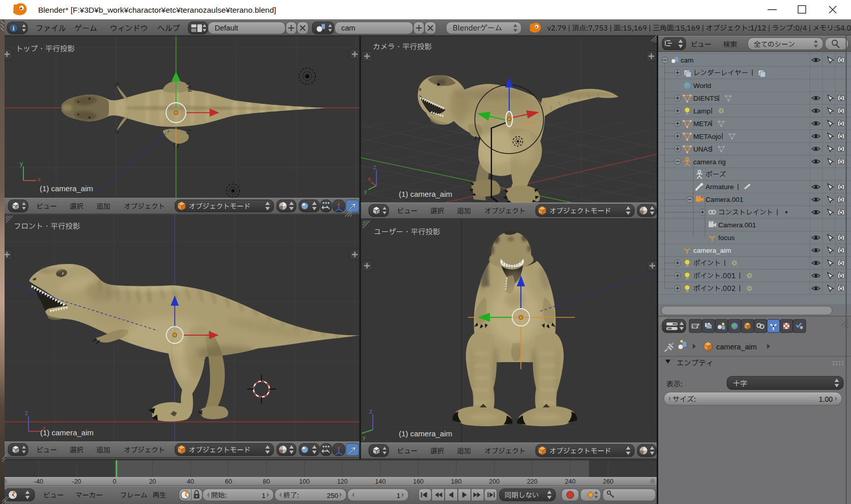 The image size is (851, 504). Describe the element at coordinates (532, 482) in the screenshot. I see `svg-text: 220` at that location.